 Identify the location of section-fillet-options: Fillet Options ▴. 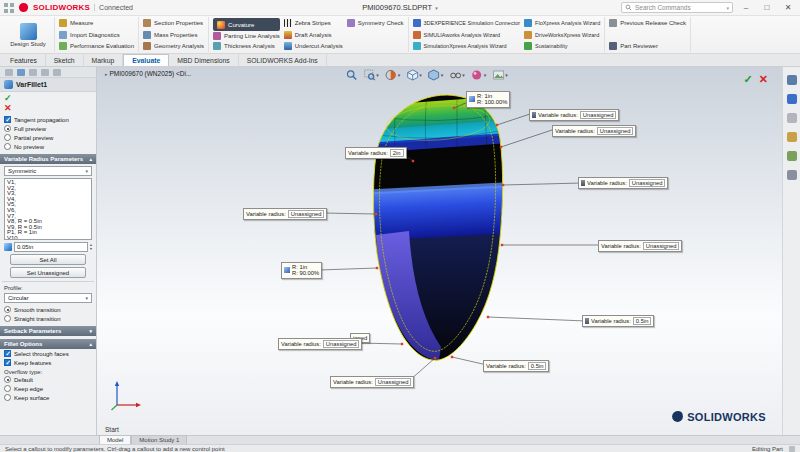
(48, 344).